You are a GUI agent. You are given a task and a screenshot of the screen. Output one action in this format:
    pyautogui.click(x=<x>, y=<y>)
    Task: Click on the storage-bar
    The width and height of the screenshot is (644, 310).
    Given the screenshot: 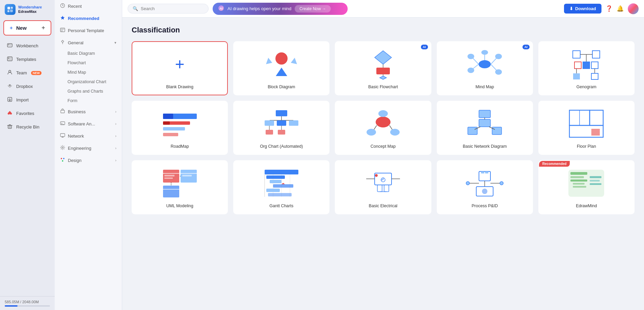 What is the action you would take?
    pyautogui.click(x=27, y=306)
    